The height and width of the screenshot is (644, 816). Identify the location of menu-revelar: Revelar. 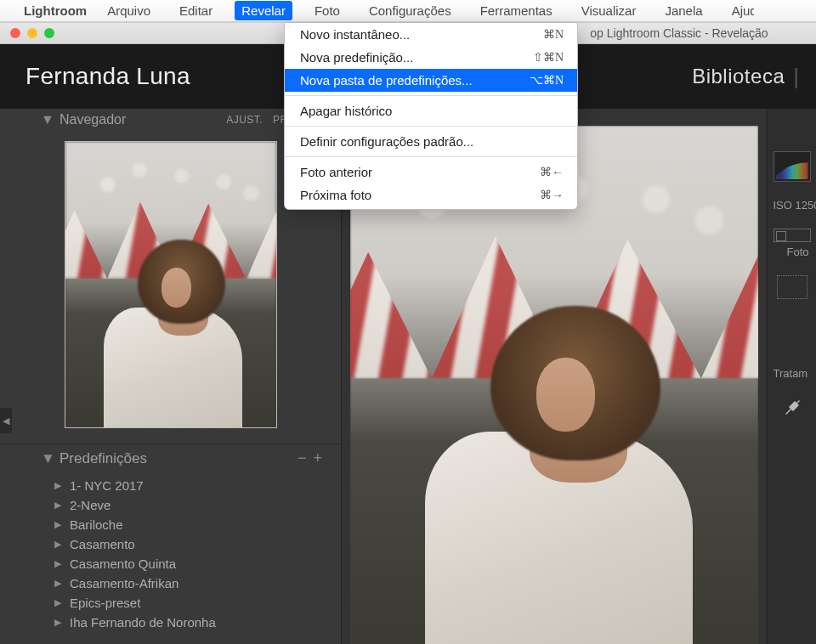
(264, 10).